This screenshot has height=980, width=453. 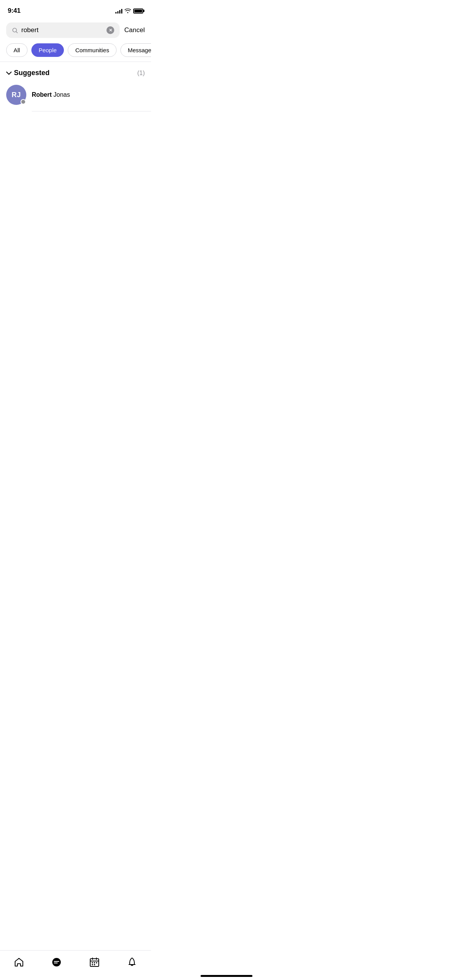 I want to click on suggested-header: Suggested (1), so click(x=76, y=72).